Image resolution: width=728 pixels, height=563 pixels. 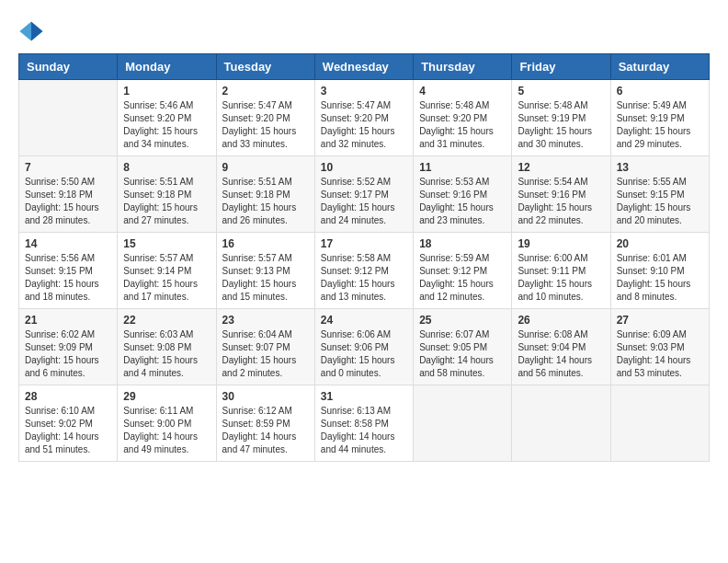 What do you see at coordinates (68, 423) in the screenshot?
I see `calendar-cell: 28Sunrise: 6:10 AM Sunset: 9:02 PM Dayli…` at bounding box center [68, 423].